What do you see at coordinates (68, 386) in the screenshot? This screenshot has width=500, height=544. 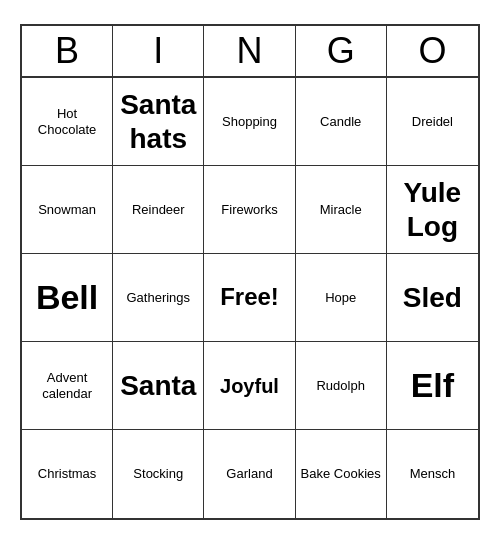 I see `bingo-cell: Advent calendar` at bounding box center [68, 386].